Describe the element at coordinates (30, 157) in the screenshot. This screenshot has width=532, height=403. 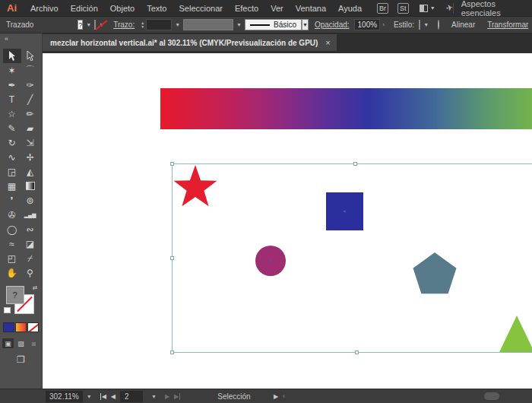
I see `tool-puppet-warp: ✢` at that location.